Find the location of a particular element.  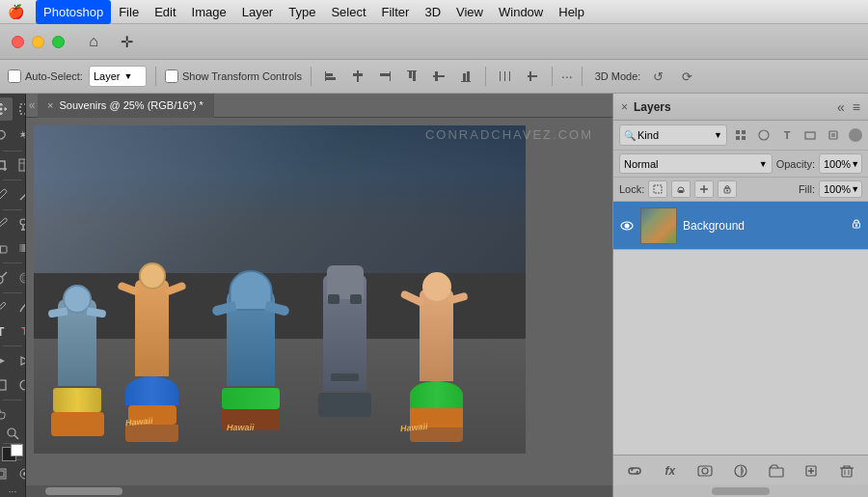

document-tab-close: × is located at coordinates (50, 105).